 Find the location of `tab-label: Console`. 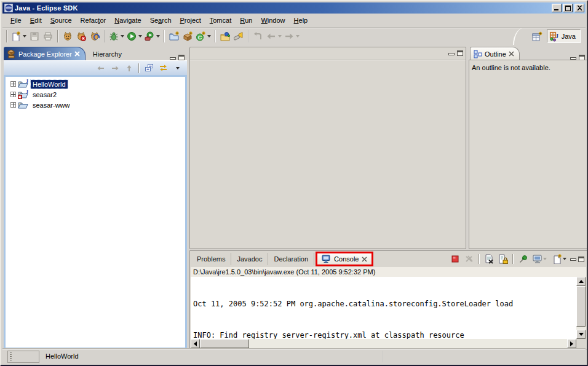

tab-label: Console is located at coordinates (346, 259).